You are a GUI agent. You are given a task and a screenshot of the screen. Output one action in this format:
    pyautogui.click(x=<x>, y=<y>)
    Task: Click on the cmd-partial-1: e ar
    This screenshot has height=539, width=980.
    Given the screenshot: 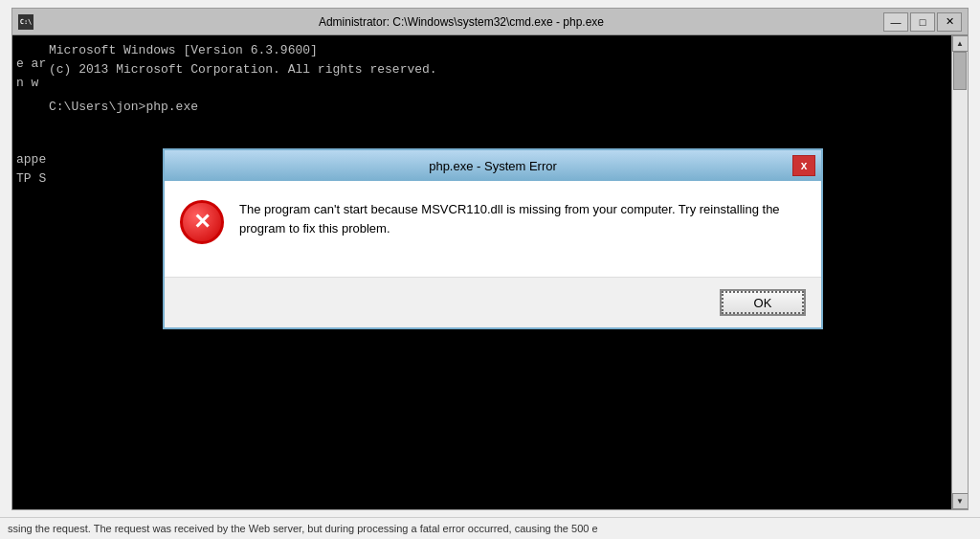 What is the action you would take?
    pyautogui.click(x=31, y=64)
    